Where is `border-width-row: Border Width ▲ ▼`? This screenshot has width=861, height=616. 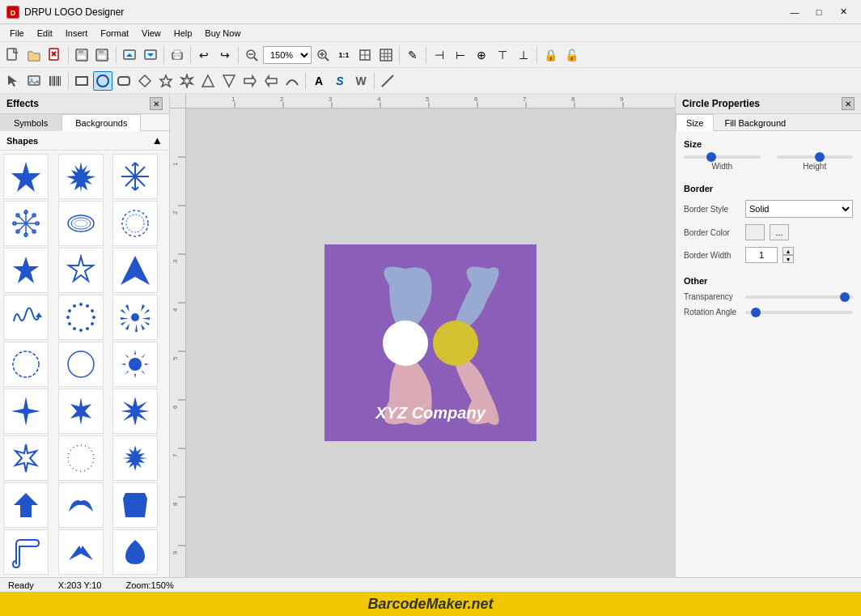 border-width-row: Border Width ▲ ▼ is located at coordinates (769, 255).